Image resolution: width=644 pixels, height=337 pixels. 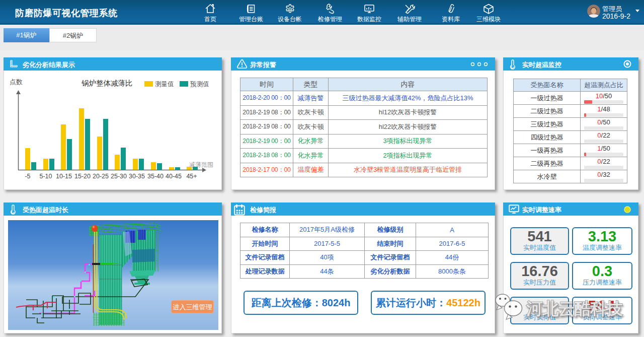 I want to click on svg-text: 15-20, so click(x=83, y=176).